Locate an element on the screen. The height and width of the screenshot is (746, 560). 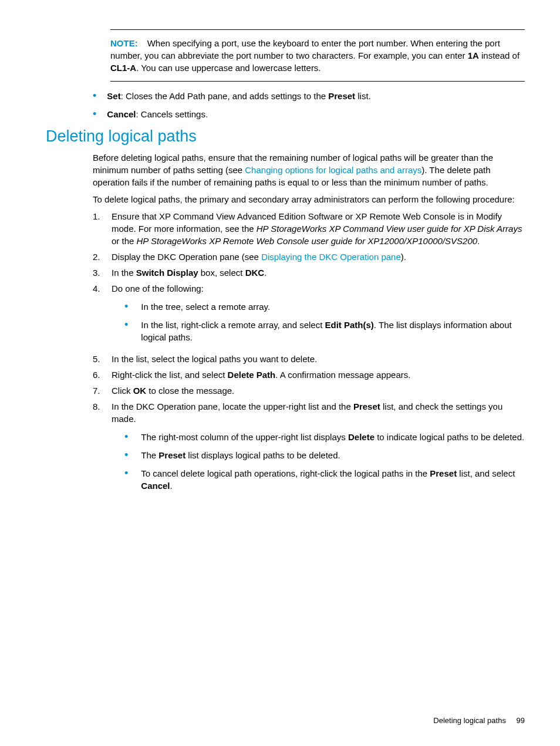
section-heading: Deleting logical paths is located at coordinates (285, 136).